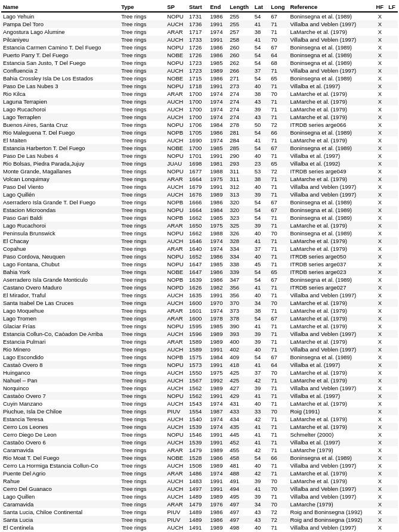 The height and width of the screenshot is (532, 399). What do you see at coordinates (261, 179) in the screenshot?
I see `cell-col-lat: 38` at bounding box center [261, 179].